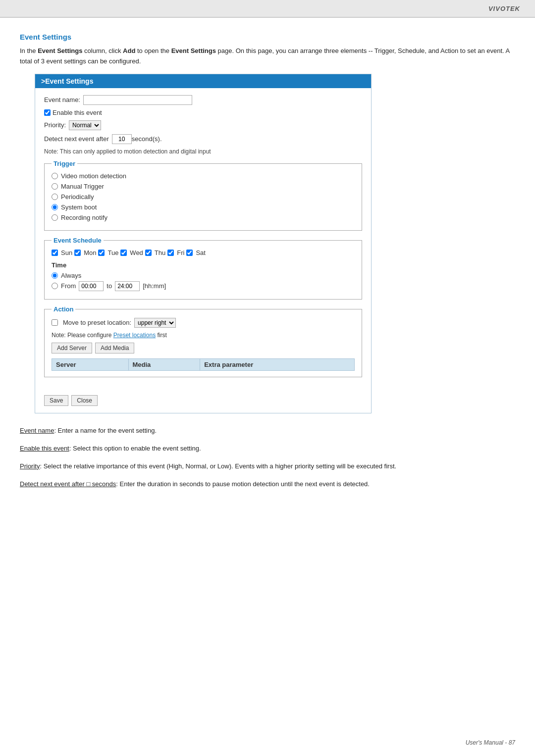 The height and width of the screenshot is (756, 535). What do you see at coordinates (268, 484) in the screenshot?
I see `desc-detect-next: Detect next event after □ seconds: Enter…` at bounding box center [268, 484].